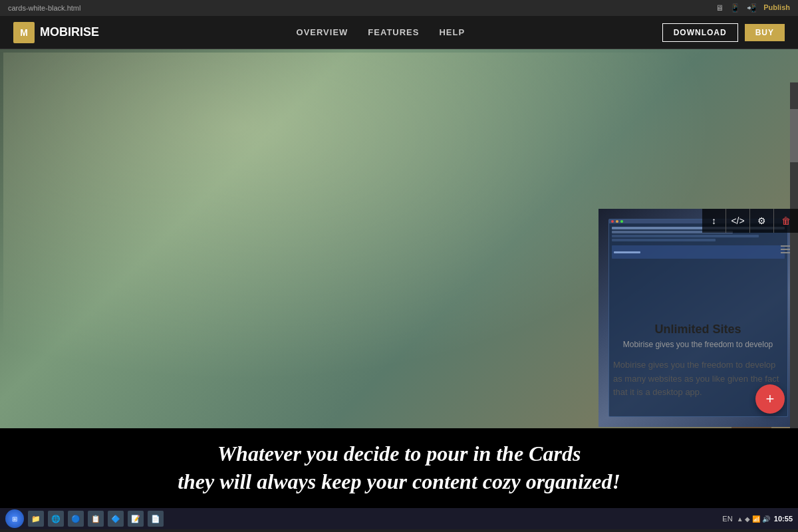 The height and width of the screenshot is (532, 798). I want to click on taskbar-icon-app2: 🔷, so click(116, 519).